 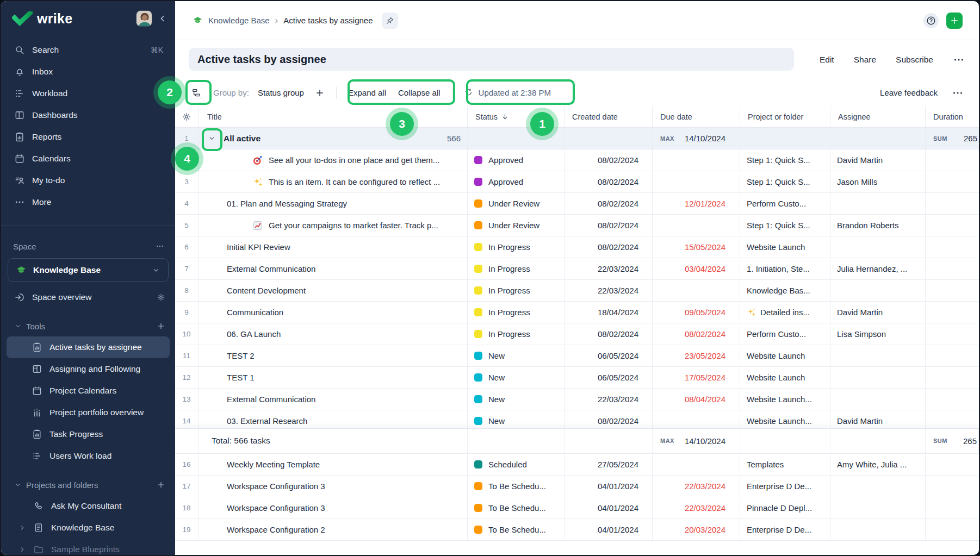 I want to click on task-status-cell: Scheduled, so click(x=516, y=464).